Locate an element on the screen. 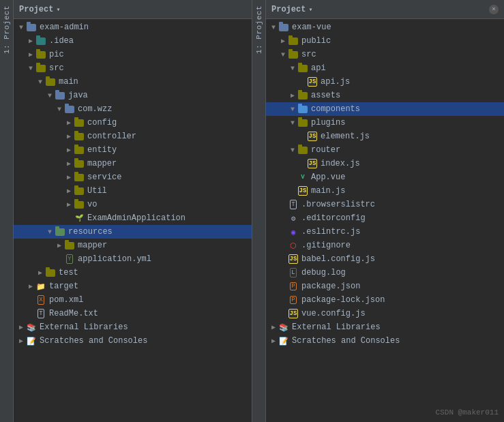  item-label-resources: resources is located at coordinates (90, 232).